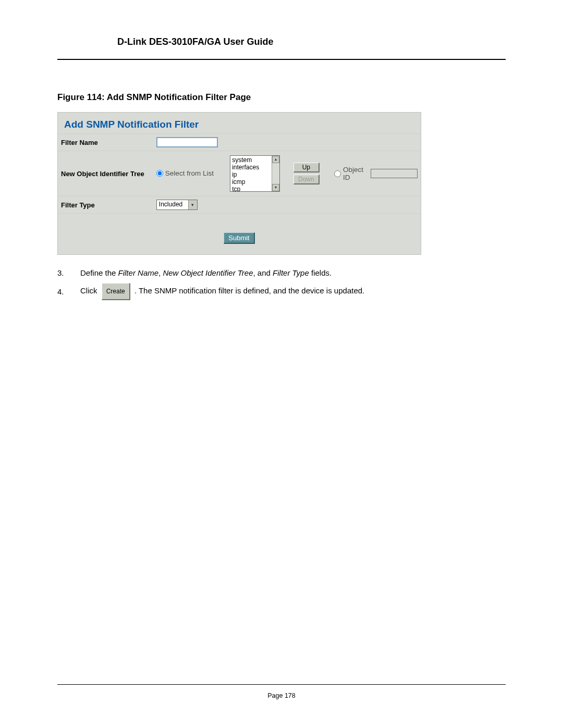 The width and height of the screenshot is (563, 728). What do you see at coordinates (239, 174) in the screenshot?
I see `filter-form-table: Filter Name New Object Identifier Tree S…` at bounding box center [239, 174].